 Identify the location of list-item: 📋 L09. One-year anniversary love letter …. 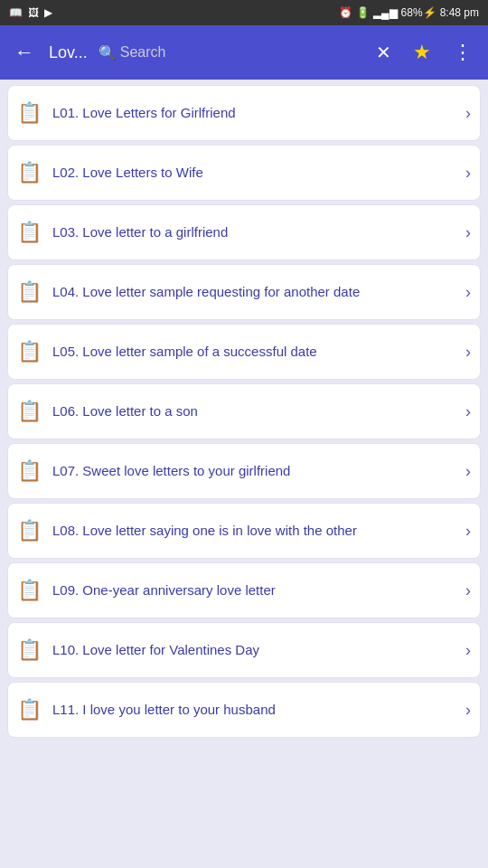
(244, 590).